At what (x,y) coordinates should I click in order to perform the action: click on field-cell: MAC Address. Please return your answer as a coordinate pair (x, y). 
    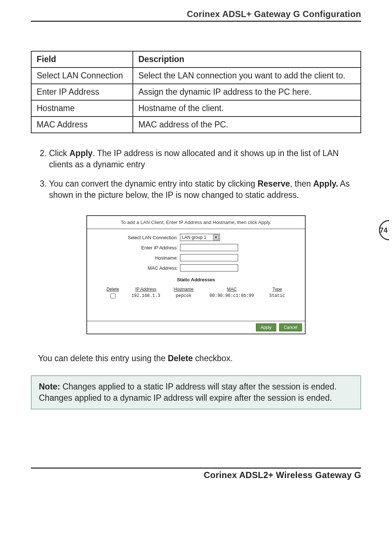
    Looking at the image, I should click on (82, 125).